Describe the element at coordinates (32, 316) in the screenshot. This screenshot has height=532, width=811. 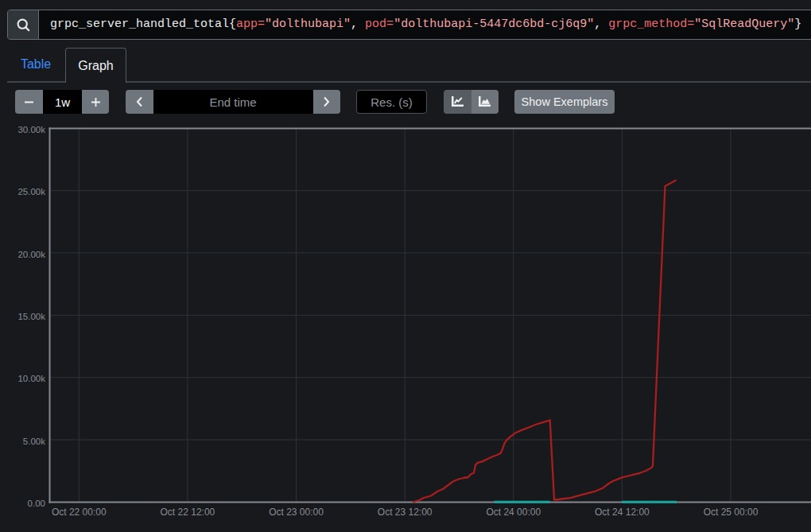
I see `svg-text: 15.00k` at that location.